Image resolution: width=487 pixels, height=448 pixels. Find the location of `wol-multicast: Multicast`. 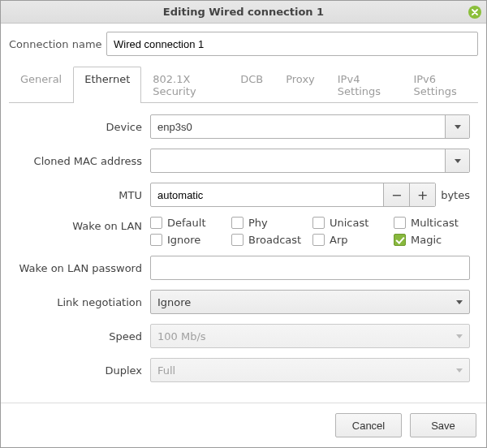

wol-multicast: Multicast is located at coordinates (432, 222).